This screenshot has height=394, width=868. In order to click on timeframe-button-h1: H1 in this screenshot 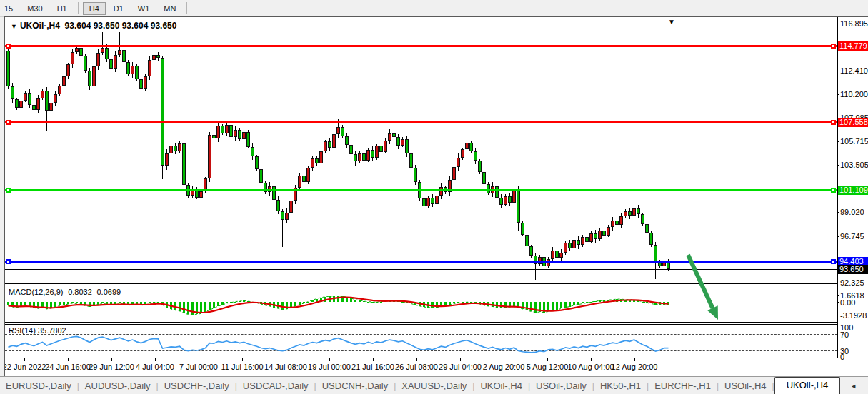, I will do `click(62, 9)`.